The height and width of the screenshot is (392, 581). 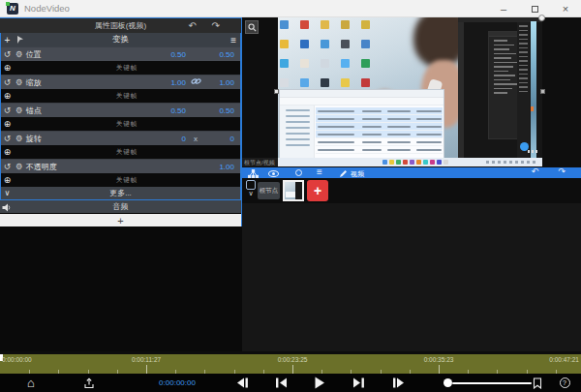 What do you see at coordinates (251, 194) in the screenshot?
I see `chevron-down-icon: ∨` at bounding box center [251, 194].